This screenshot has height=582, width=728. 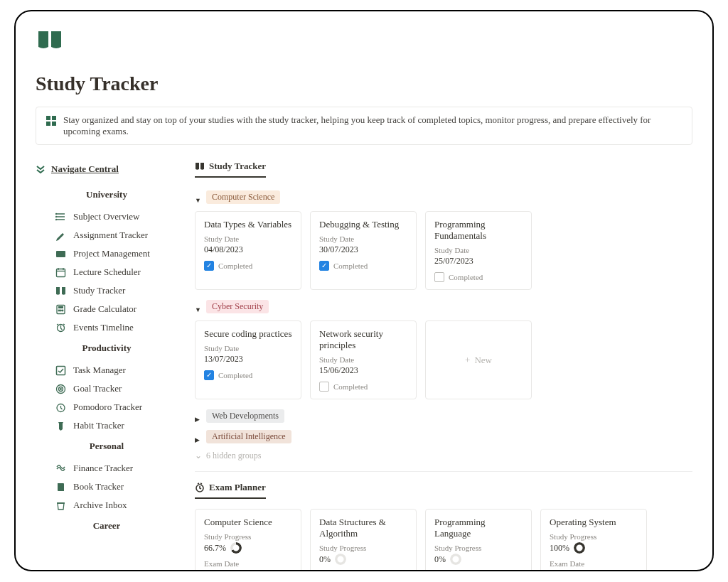 I want to click on sidebar-item: Book Tracker, so click(x=107, y=487).